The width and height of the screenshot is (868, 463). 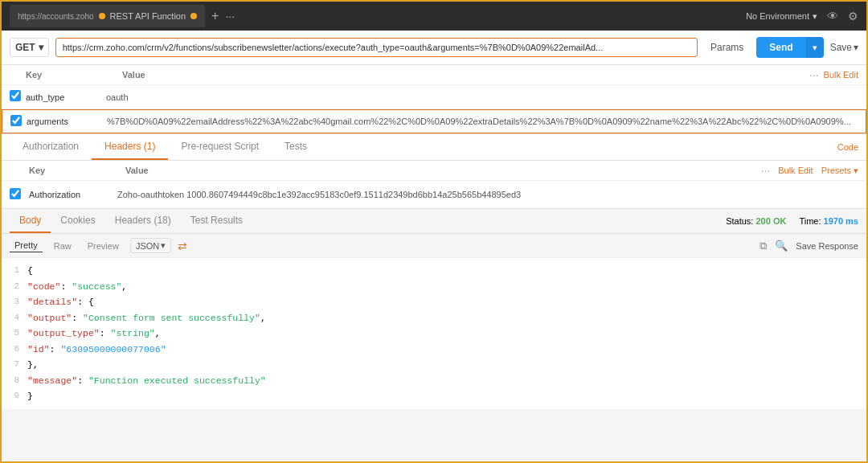 What do you see at coordinates (434, 334) in the screenshot?
I see `code-line: 5 "output_type": "string",` at bounding box center [434, 334].